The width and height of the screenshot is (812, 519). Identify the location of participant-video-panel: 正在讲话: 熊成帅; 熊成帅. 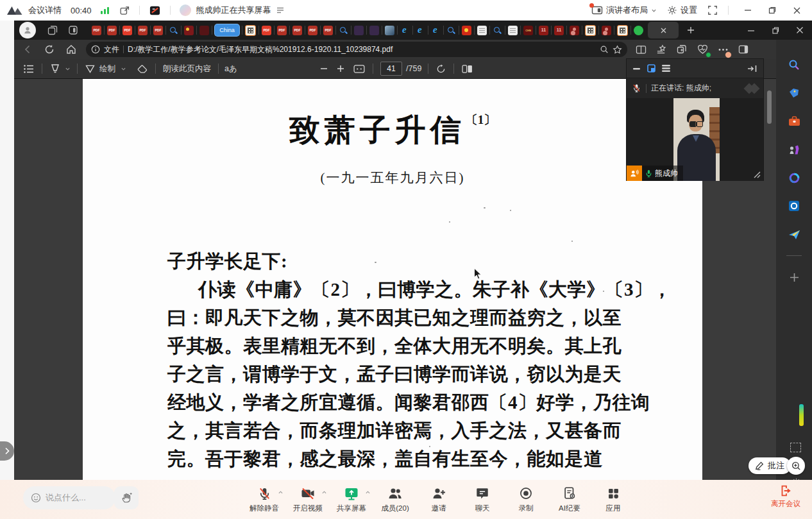
(695, 119).